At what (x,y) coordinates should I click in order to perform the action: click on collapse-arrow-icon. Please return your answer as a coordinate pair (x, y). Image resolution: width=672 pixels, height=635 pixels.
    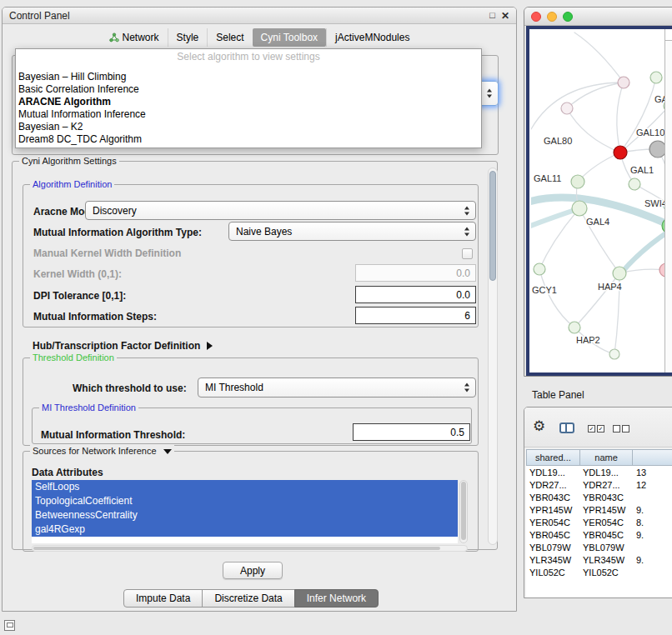
    Looking at the image, I should click on (168, 452).